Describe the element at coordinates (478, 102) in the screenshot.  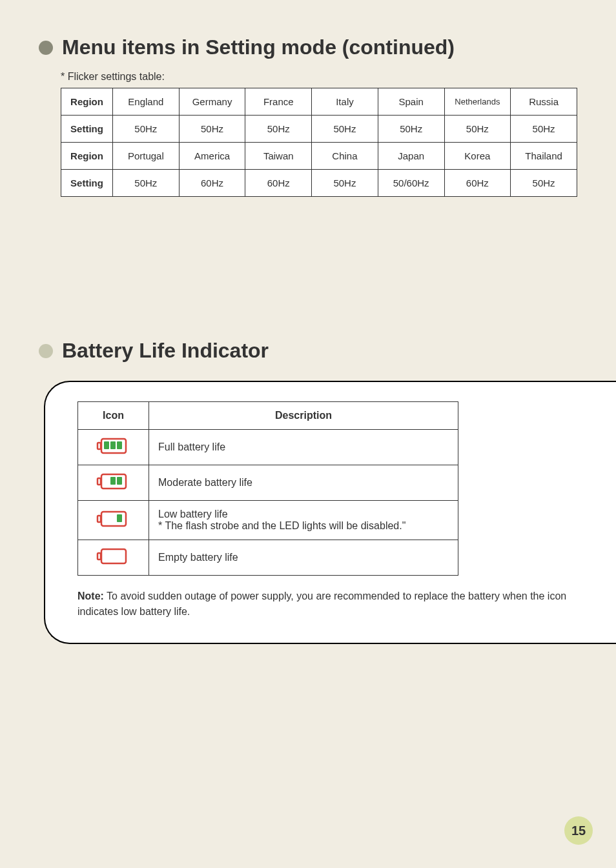
I see `flicker-region-cell: Netherlands` at that location.